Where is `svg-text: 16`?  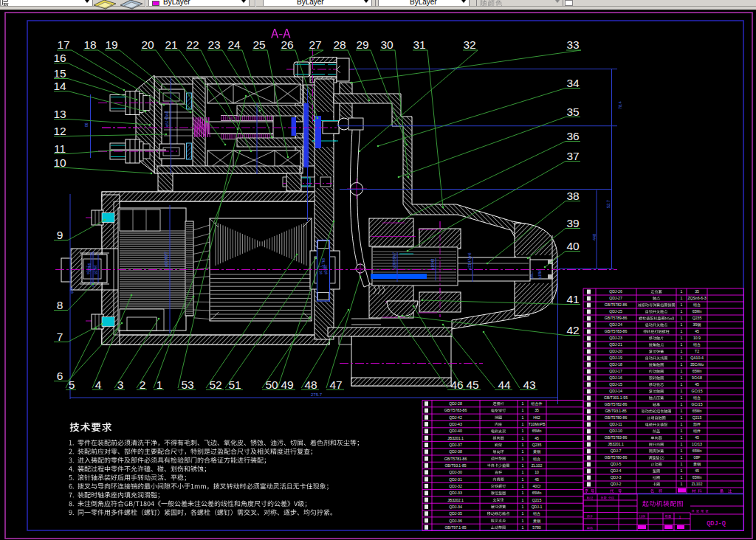 svg-text: 16 is located at coordinates (59, 58).